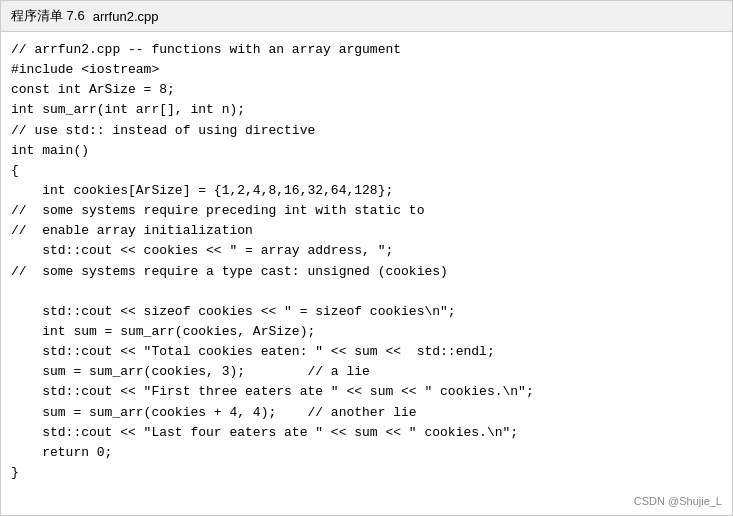  I want to click on code-line: // enable array initialization, so click(366, 231).